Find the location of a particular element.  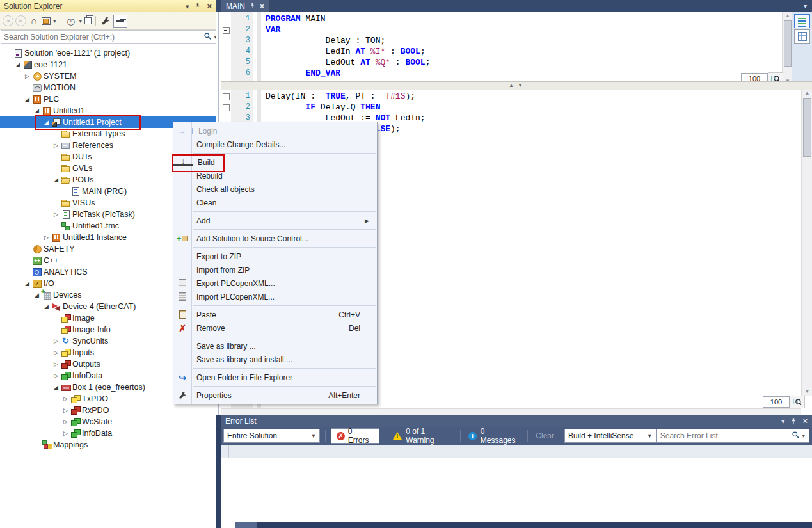

menu-item-remove: ✗RemoveDel is located at coordinates (275, 328).